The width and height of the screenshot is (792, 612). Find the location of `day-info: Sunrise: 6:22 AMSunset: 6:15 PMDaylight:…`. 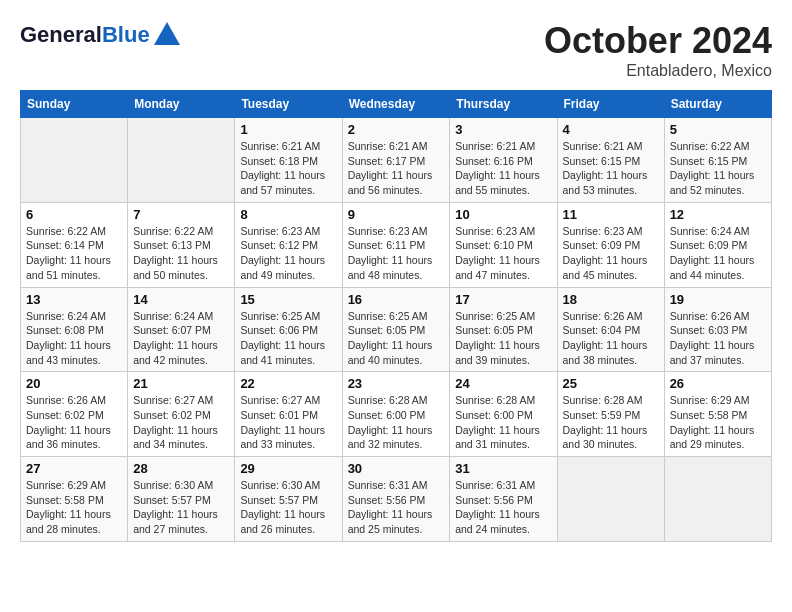

day-info: Sunrise: 6:22 AMSunset: 6:15 PMDaylight:… is located at coordinates (718, 168).